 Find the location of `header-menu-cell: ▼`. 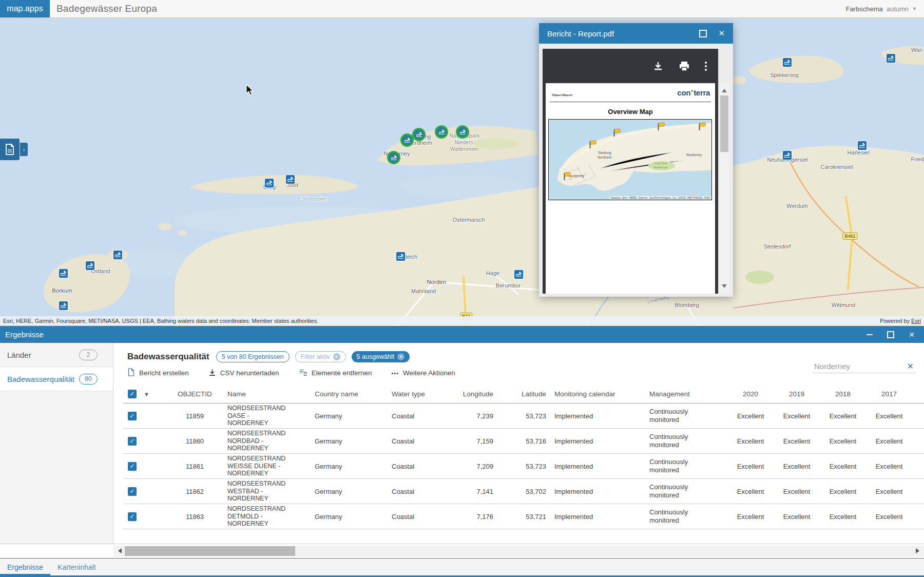

header-menu-cell: ▼ is located at coordinates (153, 394).